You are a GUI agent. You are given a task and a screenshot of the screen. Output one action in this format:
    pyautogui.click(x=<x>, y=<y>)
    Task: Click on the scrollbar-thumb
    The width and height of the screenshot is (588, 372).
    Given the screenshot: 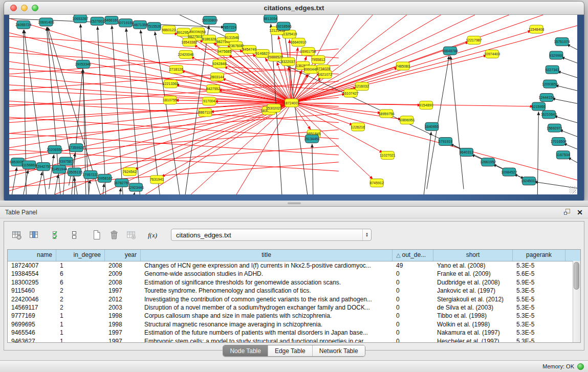 What is the action you would take?
    pyautogui.click(x=576, y=276)
    